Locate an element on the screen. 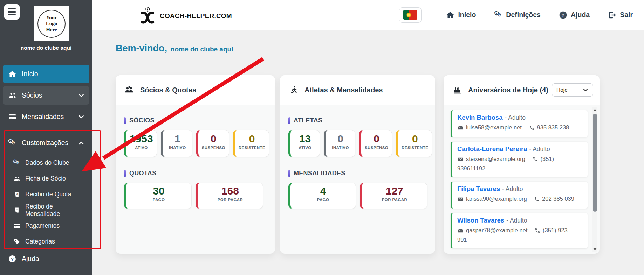 This screenshot has height=275, width=644. stat-por-pagar: 127 POR PAGAR is located at coordinates (394, 196).